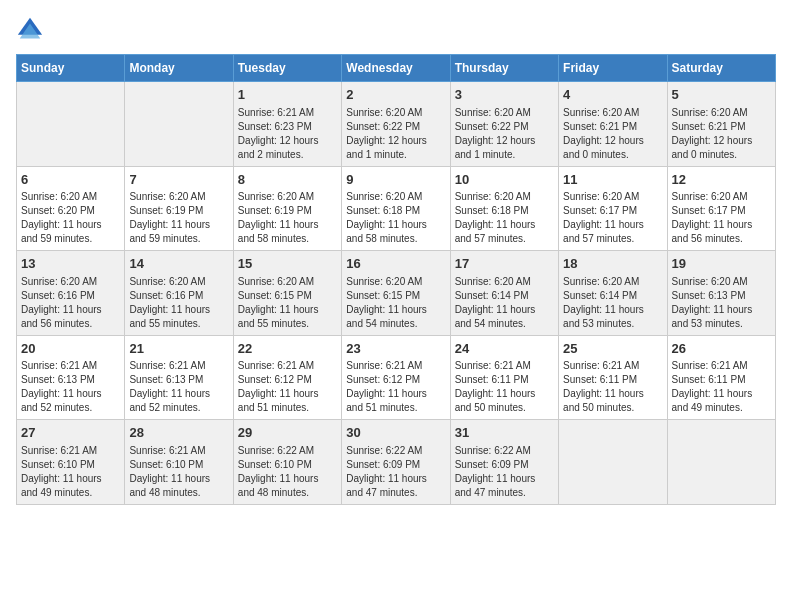 The height and width of the screenshot is (612, 792). I want to click on calendar-week-row: 13Sunrise: 6:20 AMSunset: 6:16 PMDayligh…, so click(396, 294).